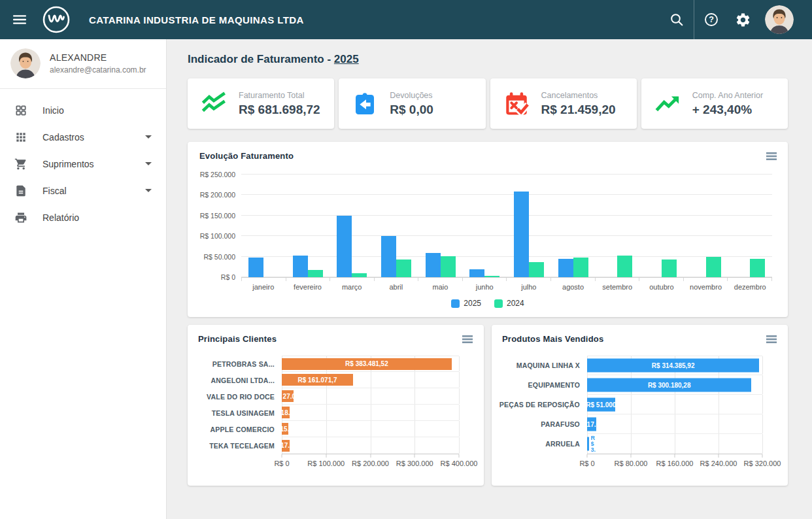 The image size is (812, 519). Describe the element at coordinates (564, 103) in the screenshot. I see `kpi-cancelamentos: Cancelamentos R$ 21.459,20` at that location.